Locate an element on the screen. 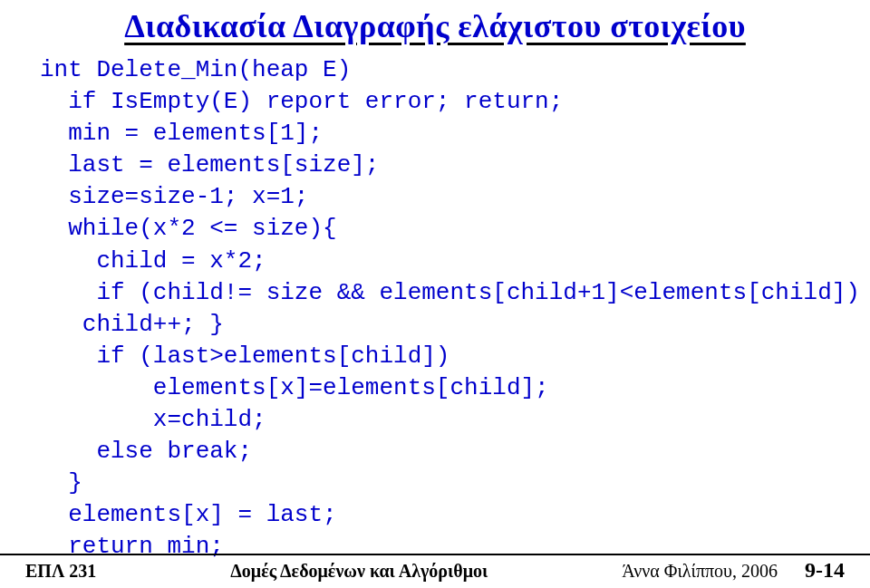 The height and width of the screenshot is (588, 870). code-line: else break; is located at coordinates (146, 451).